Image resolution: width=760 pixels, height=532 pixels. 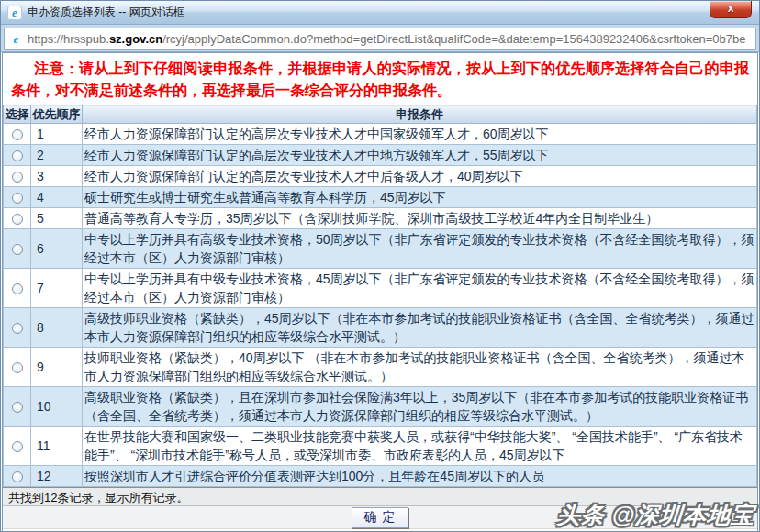 What do you see at coordinates (57, 249) in the screenshot?
I see `priority-order: 6` at bounding box center [57, 249].